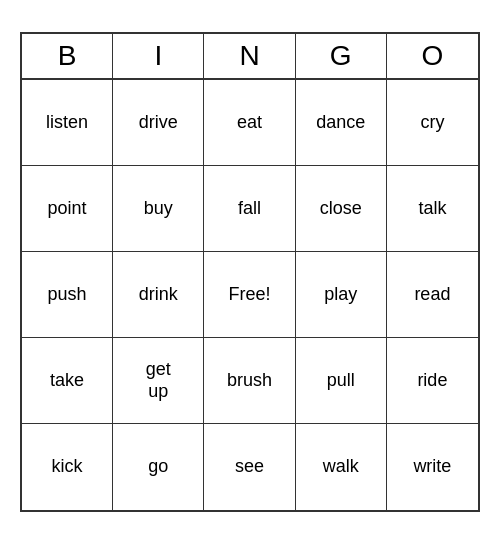 Image resolution: width=500 pixels, height=544 pixels. What do you see at coordinates (342, 381) in the screenshot?
I see `bingo-cell-18: pull` at bounding box center [342, 381].